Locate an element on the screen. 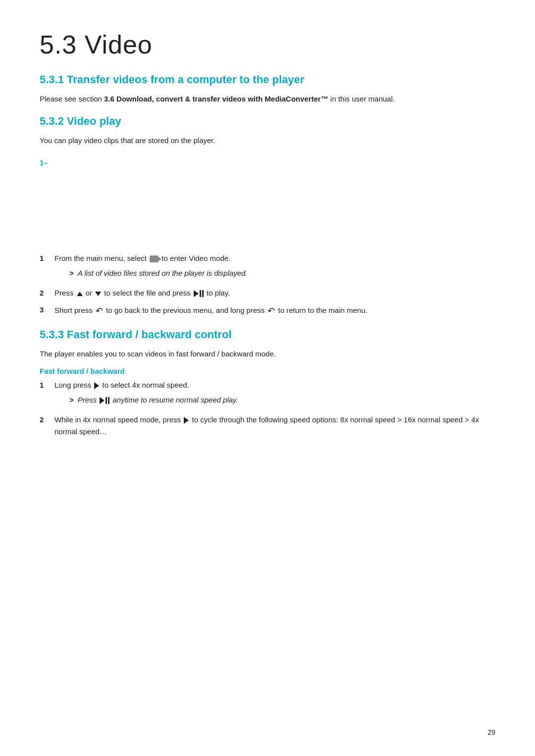 This screenshot has height=756, width=535. ff-step-content-1: Long press to select 4x normal speed. > … is located at coordinates (275, 394).